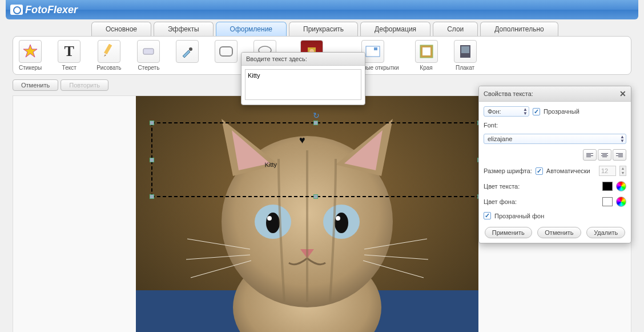  Describe the element at coordinates (491, 125) in the screenshot. I see `font-label: Font:` at that location.